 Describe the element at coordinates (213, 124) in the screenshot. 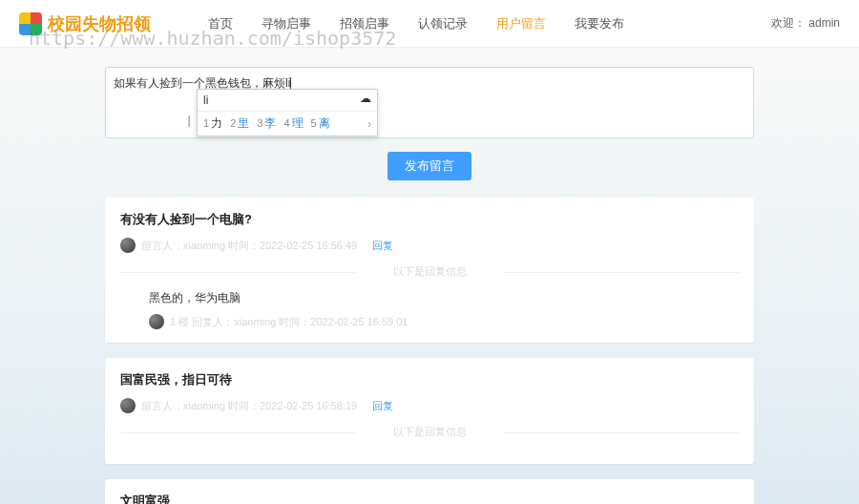

I see `ime-candidate: 1力` at that location.